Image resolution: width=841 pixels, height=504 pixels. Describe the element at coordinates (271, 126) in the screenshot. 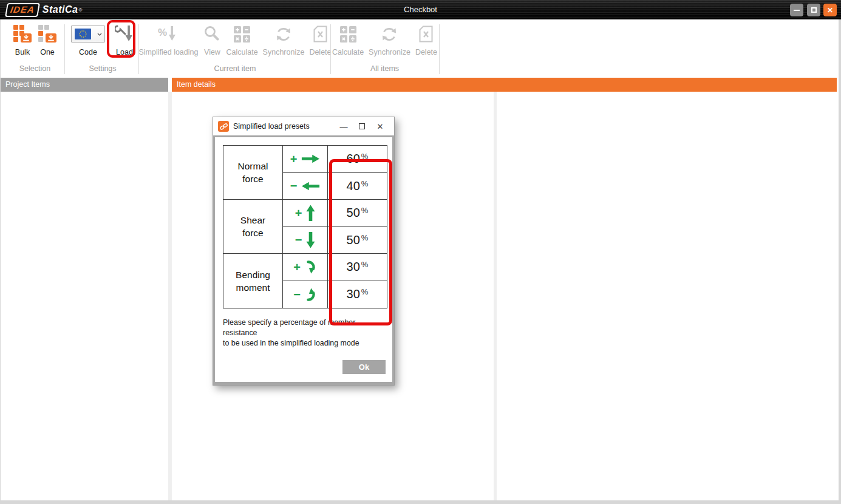

I see `dialog-title: Simplified load presets` at that location.